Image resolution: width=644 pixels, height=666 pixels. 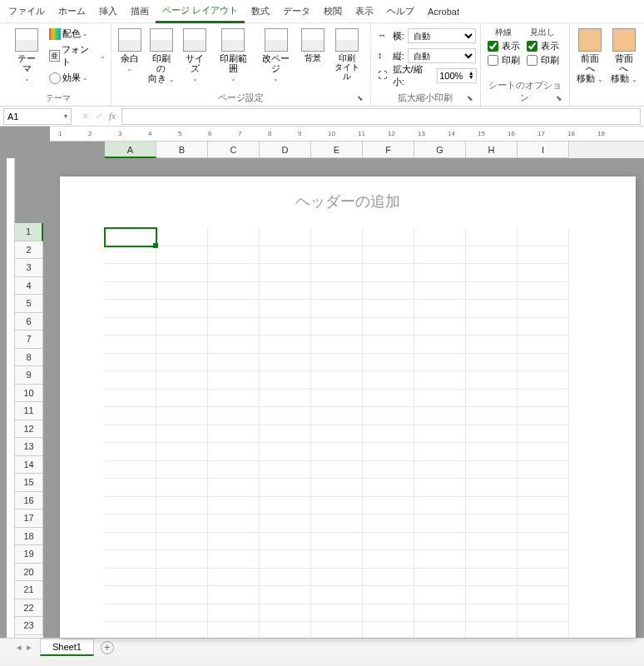 What do you see at coordinates (543, 578) in the screenshot?
I see `cell-I20` at bounding box center [543, 578].